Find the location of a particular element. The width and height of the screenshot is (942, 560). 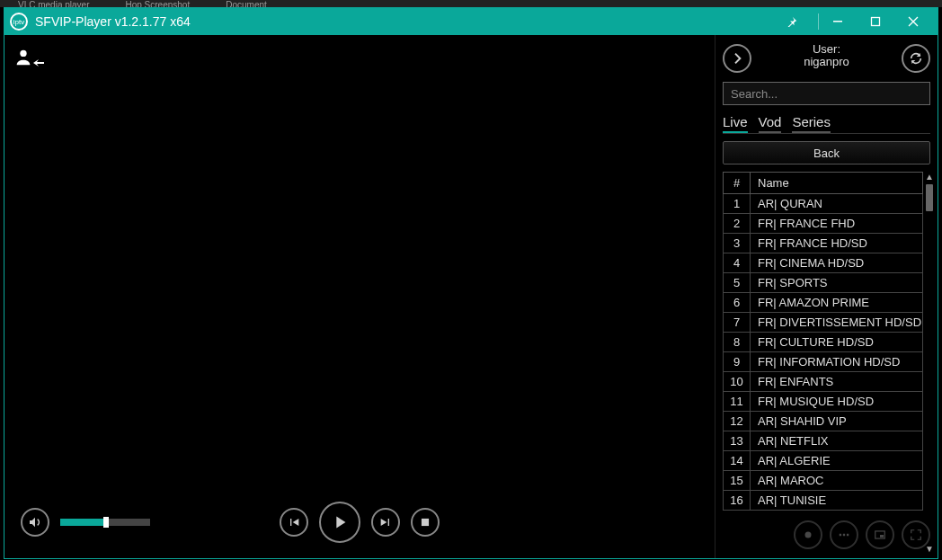

list-item: 2FR| FRANCE FHD is located at coordinates (823, 224).